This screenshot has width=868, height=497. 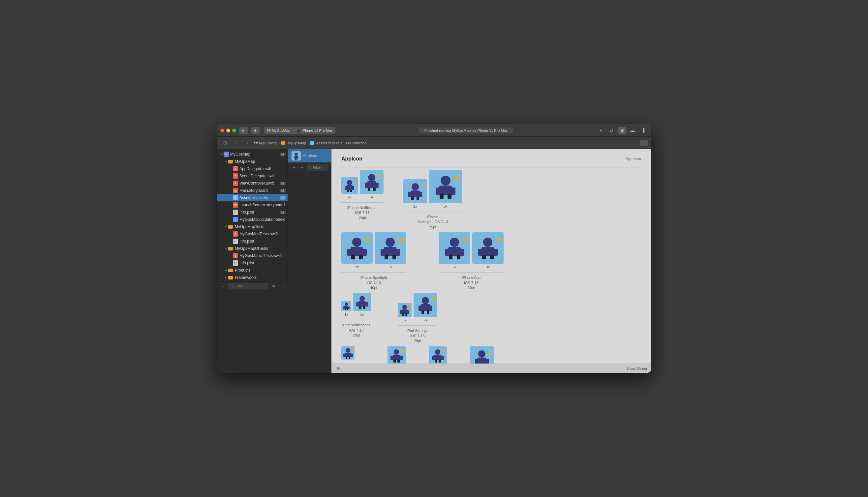 What do you see at coordinates (622, 130) in the screenshot?
I see `navigator-button: ▣` at bounding box center [622, 130].